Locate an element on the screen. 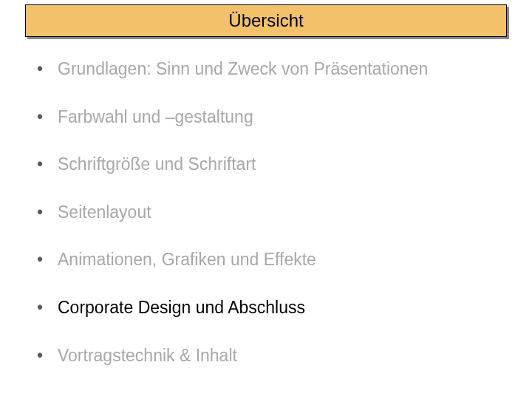 This screenshot has width=532, height=399. bullet-text: Grundlagen: Sinn und Zweck von Präsentat… is located at coordinates (276, 69).